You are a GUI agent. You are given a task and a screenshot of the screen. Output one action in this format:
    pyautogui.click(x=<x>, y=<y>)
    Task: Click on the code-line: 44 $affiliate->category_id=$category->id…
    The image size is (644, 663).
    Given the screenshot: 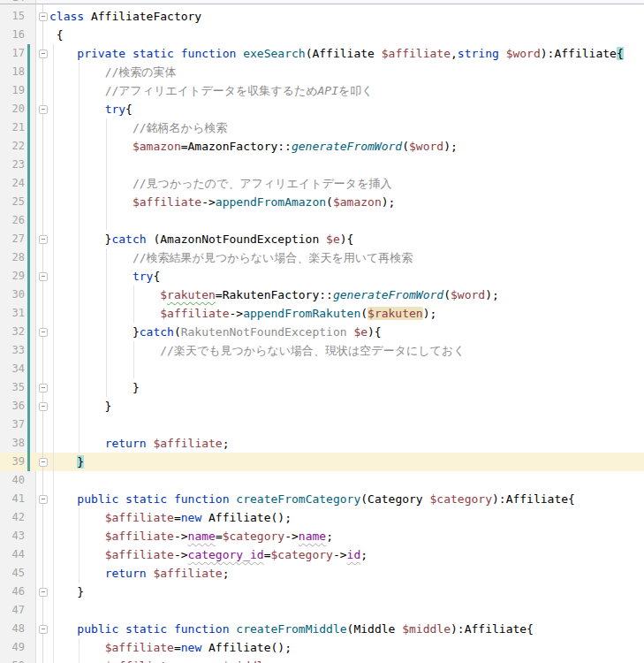 What is the action you would take?
    pyautogui.click(x=322, y=555)
    